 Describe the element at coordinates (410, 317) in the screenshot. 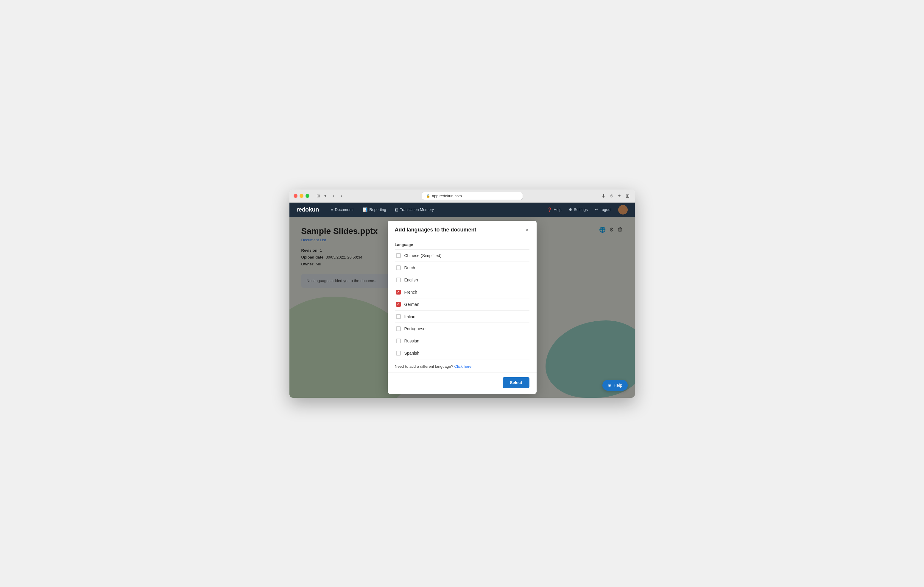

I see `lang-label-italian: Italian` at that location.